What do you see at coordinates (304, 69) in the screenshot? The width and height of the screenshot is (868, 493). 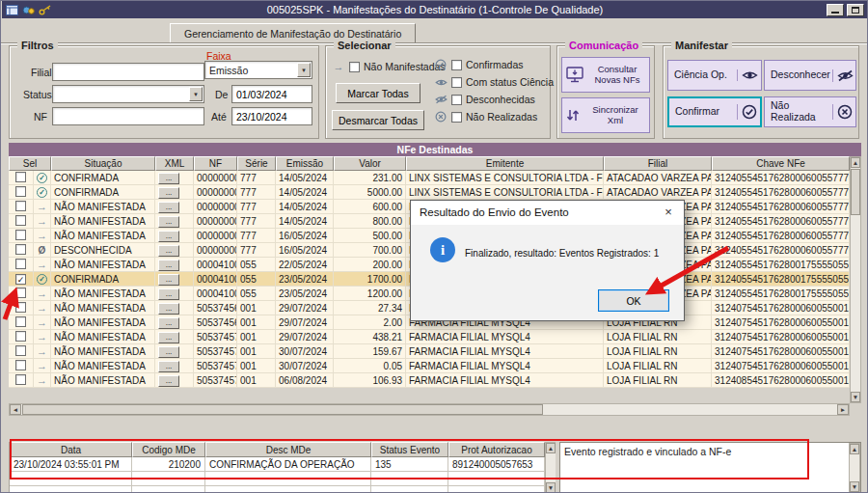 I see `faixa-combo-arrow-icon: ▼` at bounding box center [304, 69].